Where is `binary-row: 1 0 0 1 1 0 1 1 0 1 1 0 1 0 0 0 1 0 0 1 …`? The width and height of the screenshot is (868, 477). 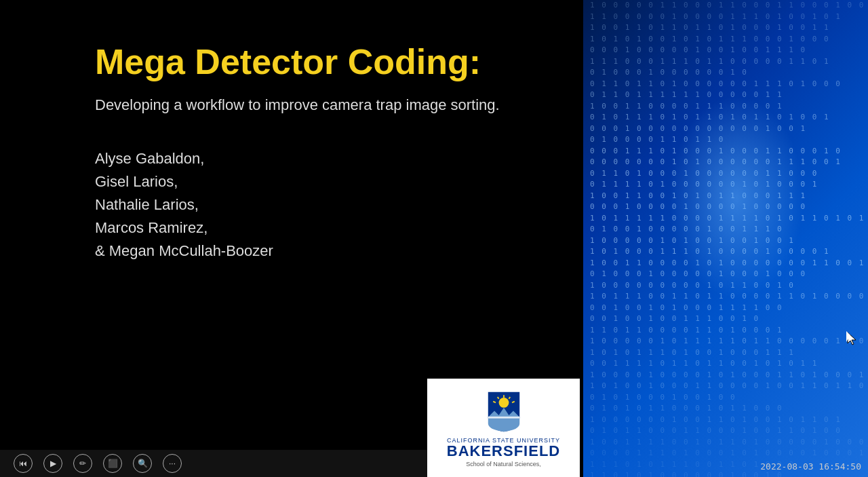 binary-row: 1 0 0 1 1 0 1 1 0 1 1 0 1 0 0 0 1 0 0 1 … is located at coordinates (726, 28).